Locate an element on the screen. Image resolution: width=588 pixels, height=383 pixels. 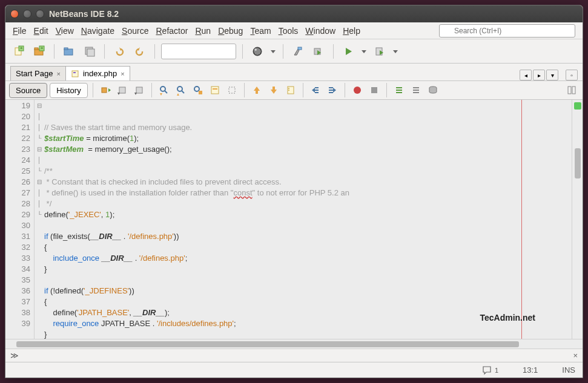
shift-left-button is located at coordinates (315, 90).